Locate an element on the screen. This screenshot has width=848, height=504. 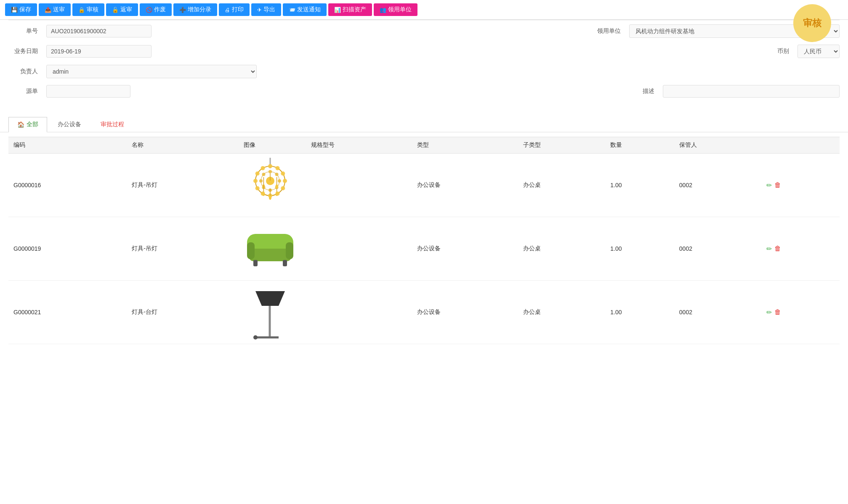
print-button: 🖨打印 is located at coordinates (234, 10).